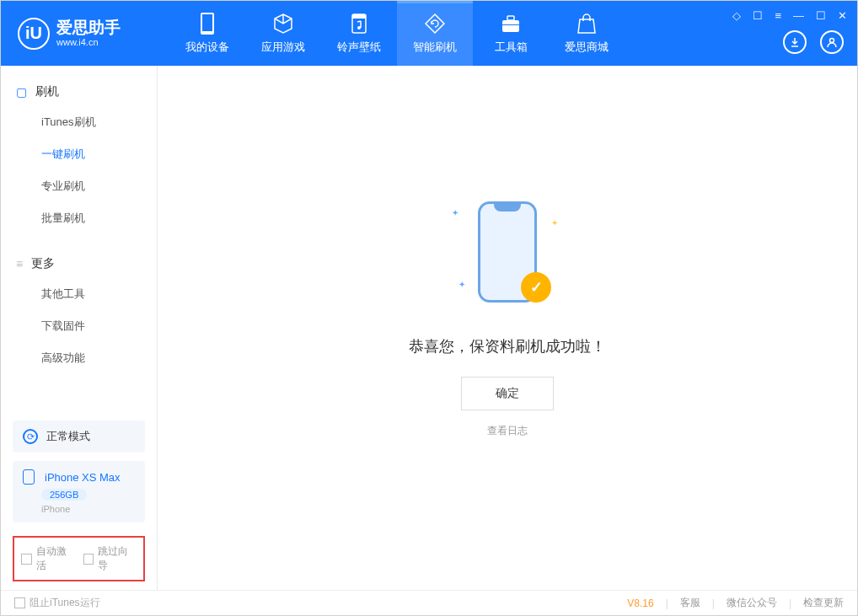  What do you see at coordinates (56, 559) in the screenshot?
I see `checkbox-label: 自动激活` at bounding box center [56, 559].